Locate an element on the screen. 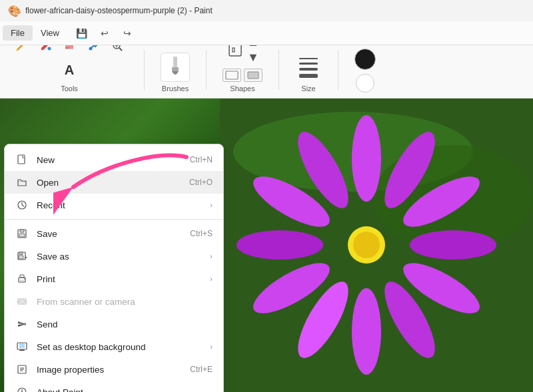 The image size is (533, 392). recent-label: Recent is located at coordinates (119, 205).